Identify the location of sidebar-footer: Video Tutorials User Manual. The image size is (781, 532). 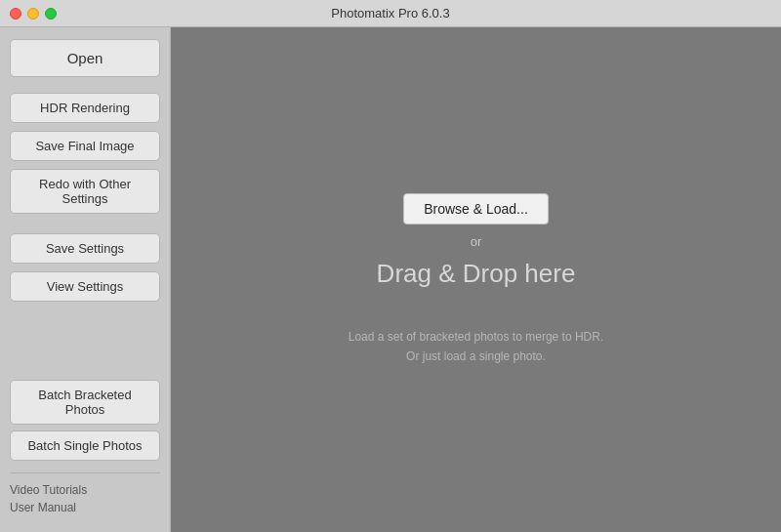
(85, 496).